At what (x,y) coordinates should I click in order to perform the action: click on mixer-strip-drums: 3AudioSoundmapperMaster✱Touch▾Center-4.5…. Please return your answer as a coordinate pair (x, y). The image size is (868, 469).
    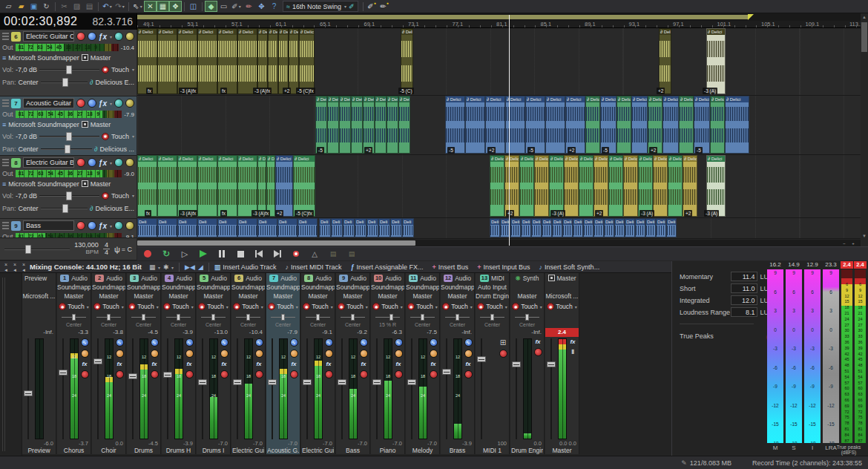
    Looking at the image, I should click on (144, 364).